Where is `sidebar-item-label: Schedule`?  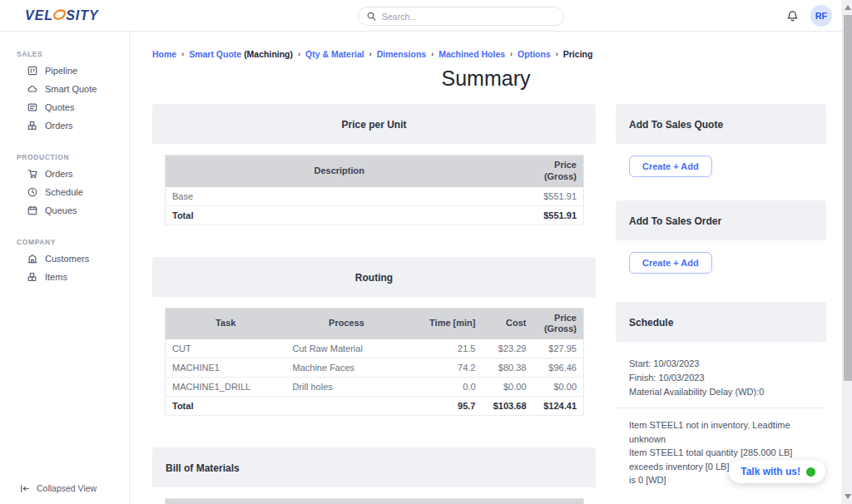
sidebar-item-label: Schedule is located at coordinates (64, 192).